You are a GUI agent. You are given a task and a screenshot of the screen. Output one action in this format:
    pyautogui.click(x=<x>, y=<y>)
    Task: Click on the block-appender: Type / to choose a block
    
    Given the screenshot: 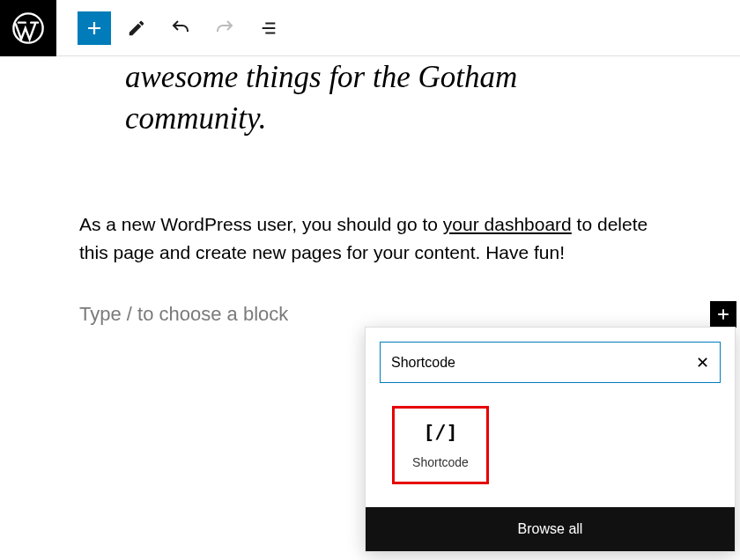 What is the action you would take?
    pyautogui.click(x=370, y=314)
    